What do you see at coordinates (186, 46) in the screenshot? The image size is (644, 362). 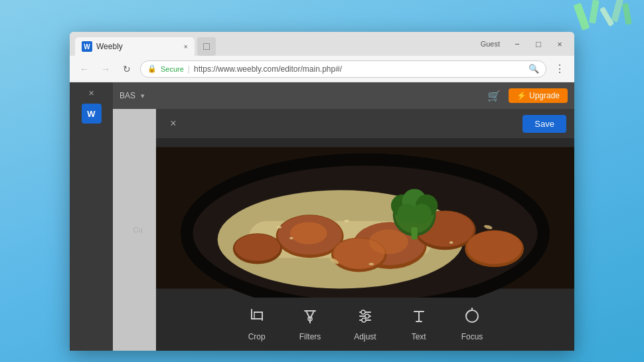 I see `tab-close-button: ×` at bounding box center [186, 46].